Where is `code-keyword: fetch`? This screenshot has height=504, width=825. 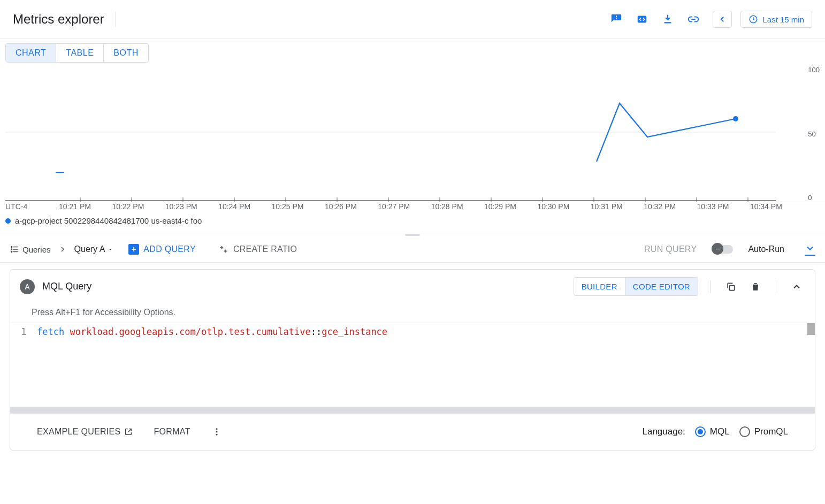 code-keyword: fetch is located at coordinates (50, 332).